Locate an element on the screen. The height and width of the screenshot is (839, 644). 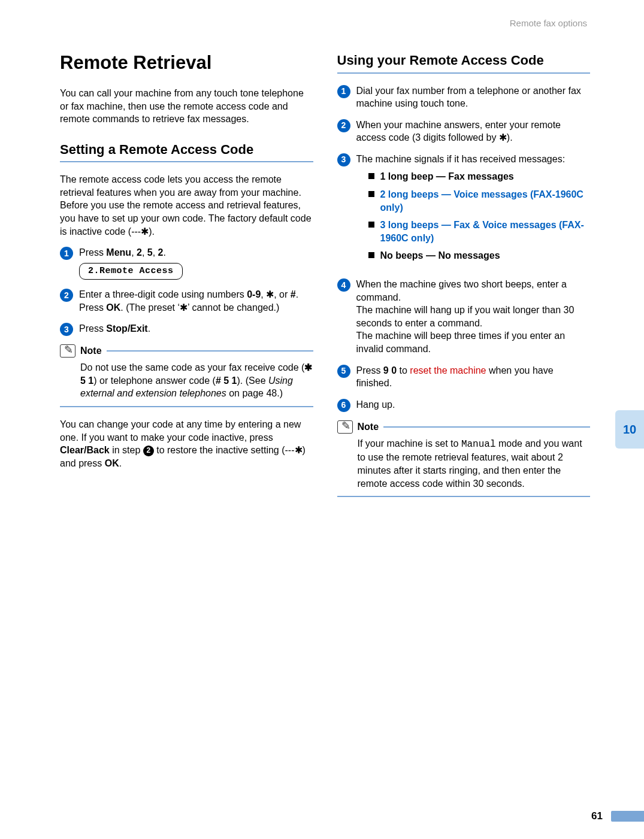
text: in step is located at coordinates (126, 450).